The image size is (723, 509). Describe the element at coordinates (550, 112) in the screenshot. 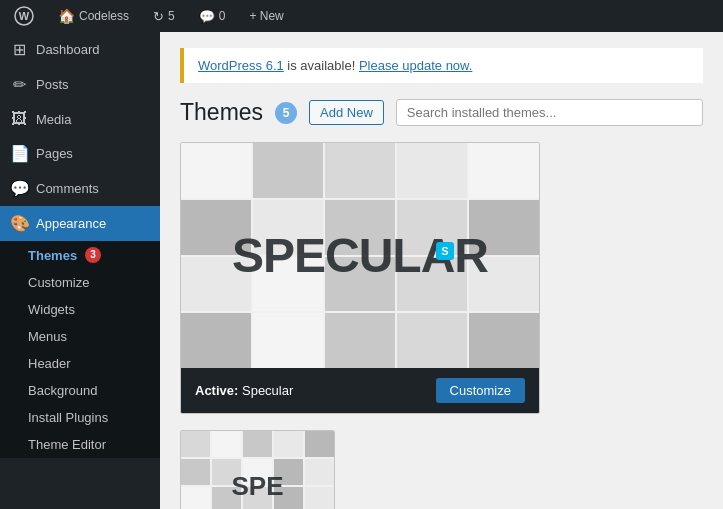

I see `search-themes-input` at that location.